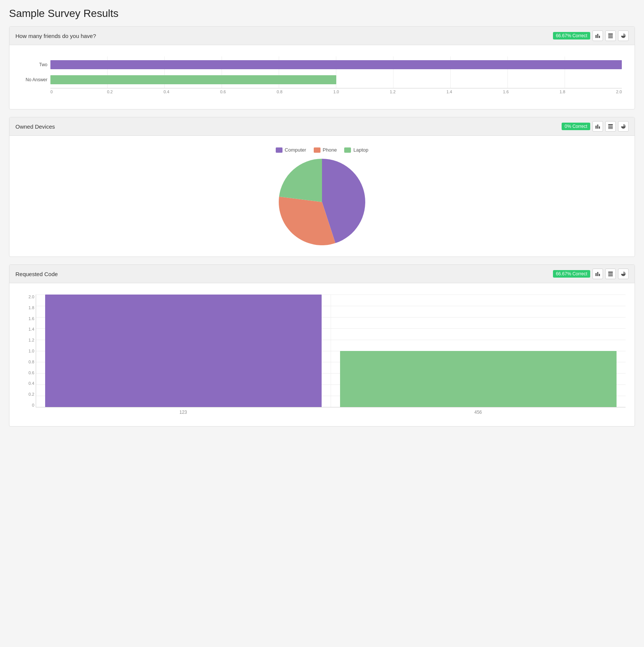  I want to click on q3-y-label-18: 1.8, so click(32, 308).